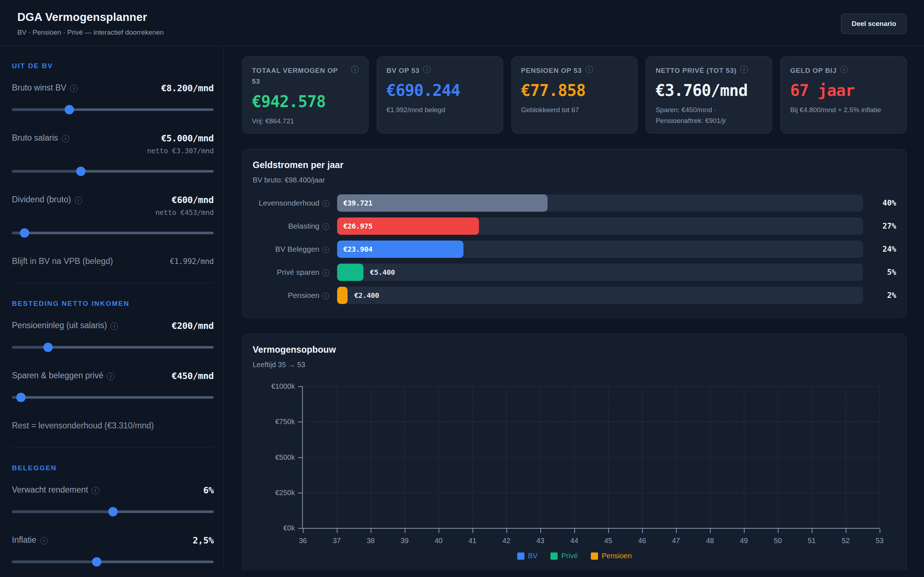 Image resolution: width=924 pixels, height=577 pixels. I want to click on section-title: BELEGGEN, so click(113, 468).